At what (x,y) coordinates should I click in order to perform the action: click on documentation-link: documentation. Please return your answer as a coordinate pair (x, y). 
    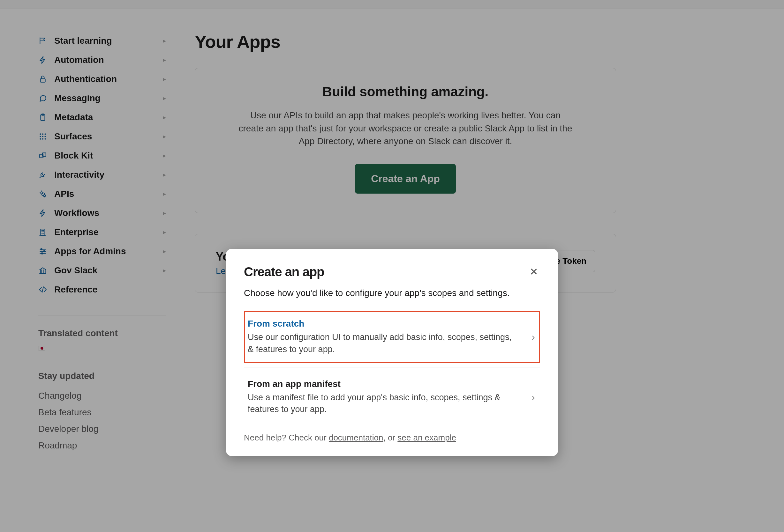
    Looking at the image, I should click on (356, 438).